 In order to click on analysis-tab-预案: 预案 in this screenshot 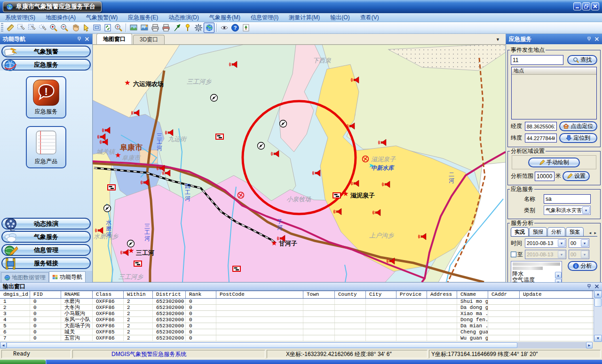, I will do `click(575, 231)`.